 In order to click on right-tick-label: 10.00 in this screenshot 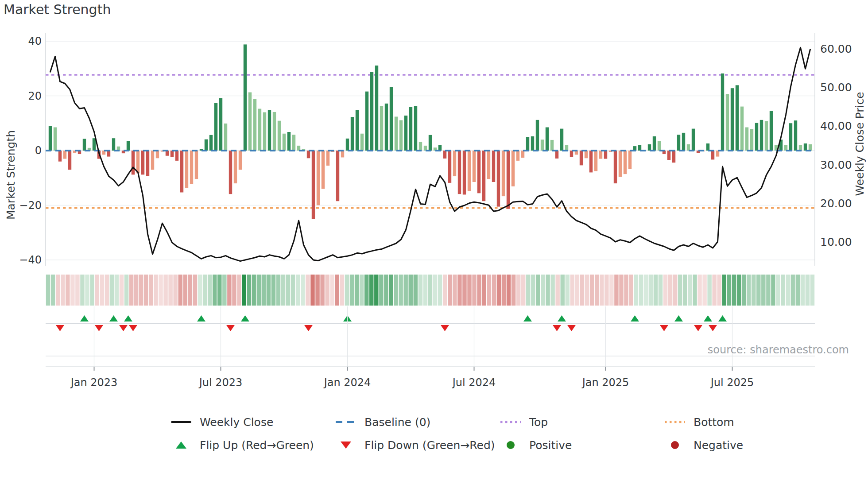, I will do `click(836, 242)`.